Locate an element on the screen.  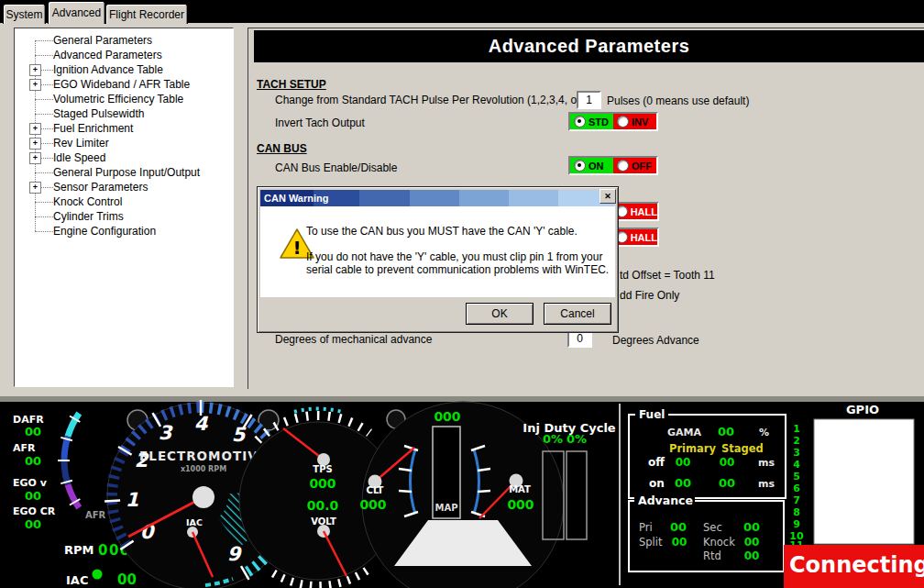
odd-fire-text: dd Fire Only is located at coordinates (649, 295).